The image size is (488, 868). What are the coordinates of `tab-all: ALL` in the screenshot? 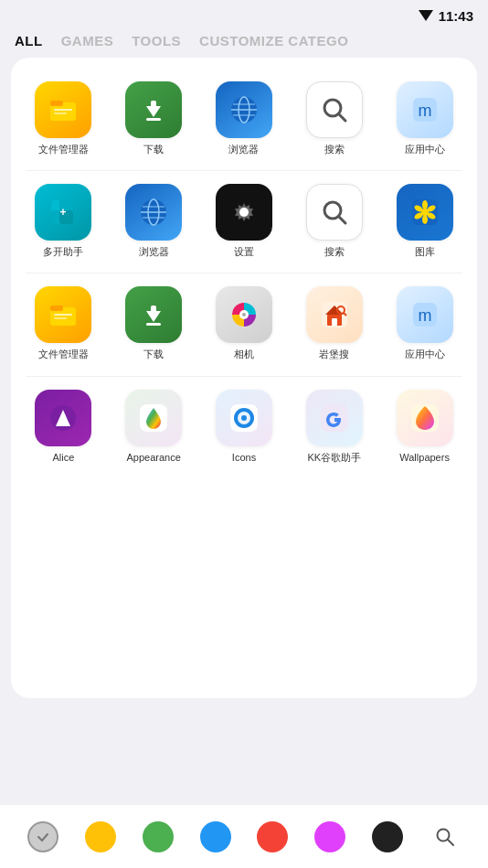 It's located at (29, 40).